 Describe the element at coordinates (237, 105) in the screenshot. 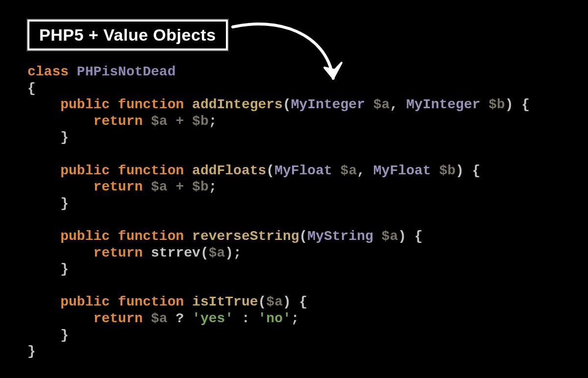

I see `method-name: addIntegers` at that location.